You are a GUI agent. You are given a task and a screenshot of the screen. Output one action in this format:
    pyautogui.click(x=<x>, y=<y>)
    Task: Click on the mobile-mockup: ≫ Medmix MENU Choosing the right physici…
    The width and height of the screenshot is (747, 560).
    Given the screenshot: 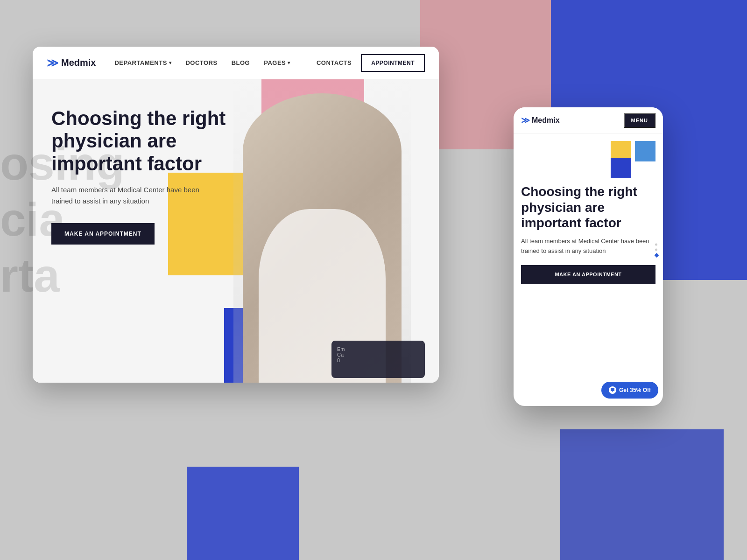 What is the action you would take?
    pyautogui.click(x=588, y=257)
    